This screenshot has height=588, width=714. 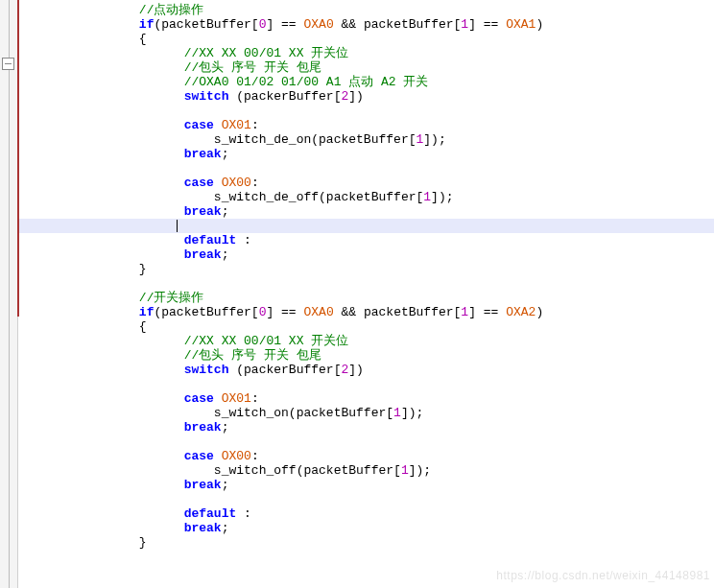 I want to click on code-line: //开关操作, so click(x=367, y=297).